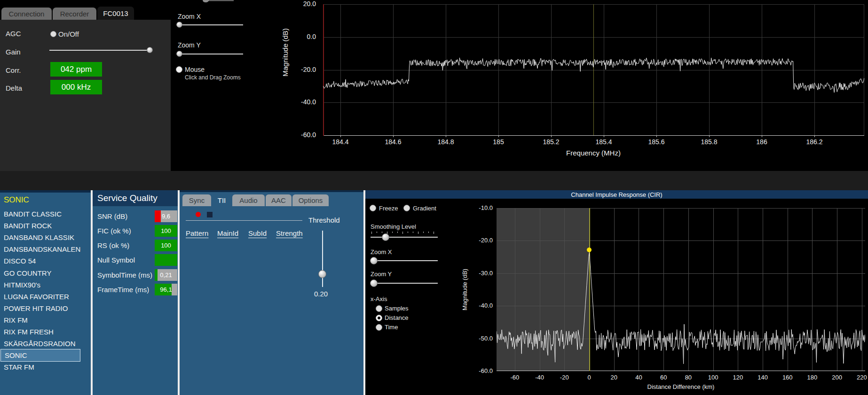 Image resolution: width=868 pixels, height=395 pixels. What do you see at coordinates (44, 249) in the screenshot?
I see `station-list-item: DANSBANDSKANALEN` at bounding box center [44, 249].